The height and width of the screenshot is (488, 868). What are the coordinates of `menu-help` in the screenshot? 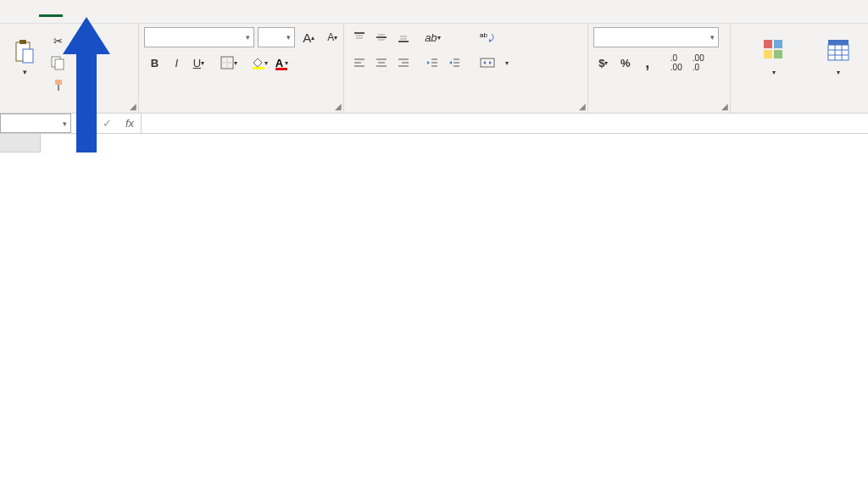 It's located at (241, 12).